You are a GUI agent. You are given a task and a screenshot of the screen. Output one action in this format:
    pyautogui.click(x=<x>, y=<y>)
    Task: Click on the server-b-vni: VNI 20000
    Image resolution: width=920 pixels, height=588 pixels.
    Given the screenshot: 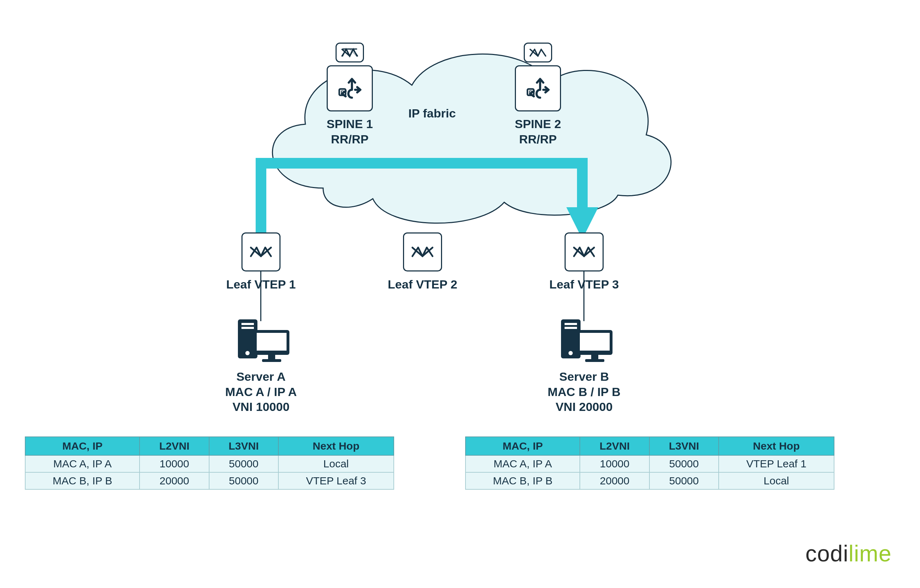 What is the action you would take?
    pyautogui.click(x=584, y=407)
    